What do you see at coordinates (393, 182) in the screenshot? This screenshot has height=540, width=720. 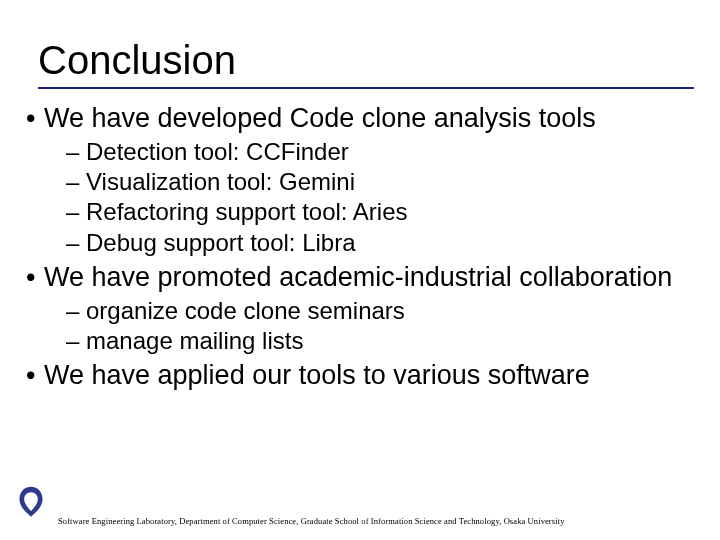 I see `sub-bullet-item: Visualization tool: Gemini` at bounding box center [393, 182].